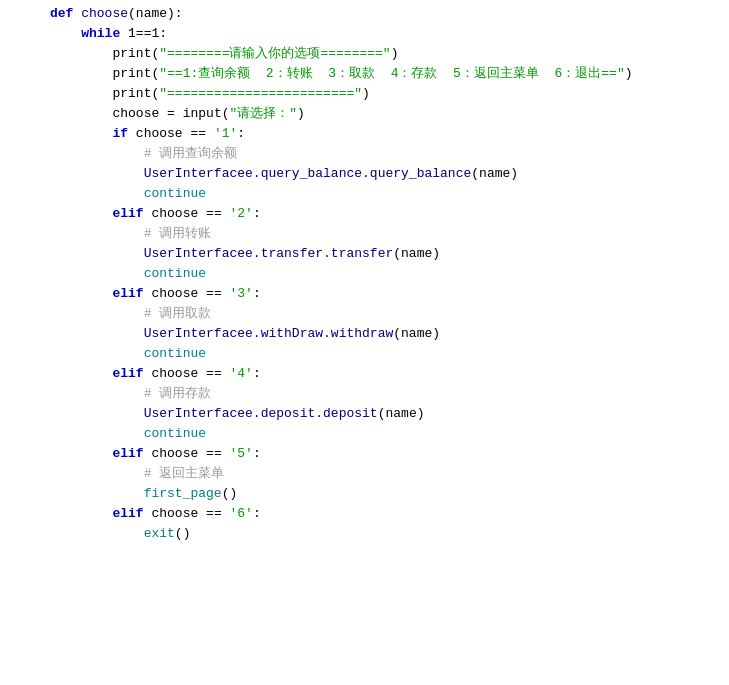  What do you see at coordinates (386, 234) in the screenshot?
I see `line-content-12: # 调用转账` at bounding box center [386, 234].